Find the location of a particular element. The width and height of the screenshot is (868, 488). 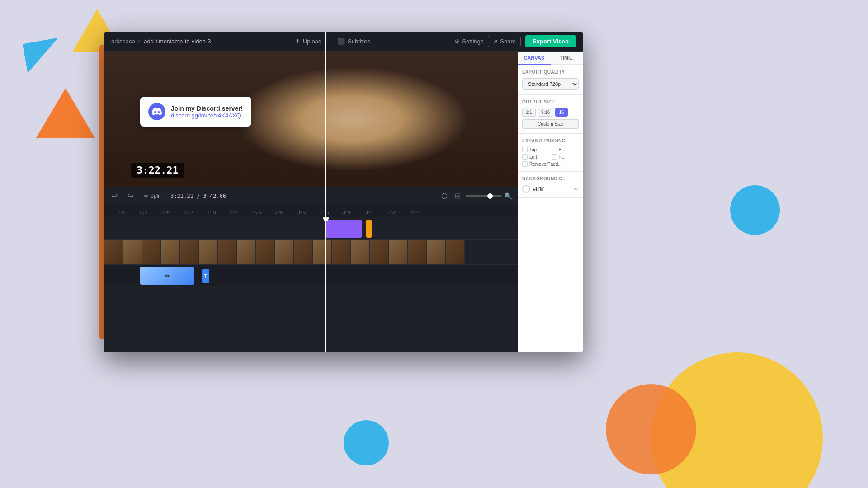

padding-top-item: Top is located at coordinates (536, 150).